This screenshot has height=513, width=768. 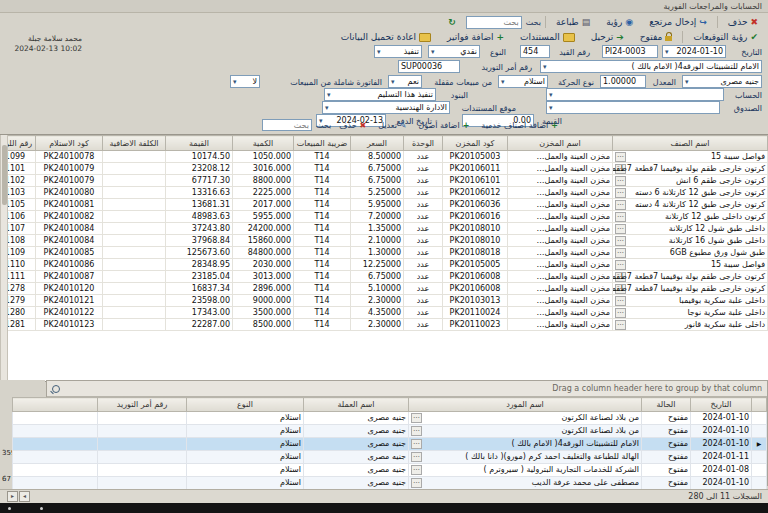 I want to click on column-header-receipt: كود الاستلام, so click(x=70, y=144).